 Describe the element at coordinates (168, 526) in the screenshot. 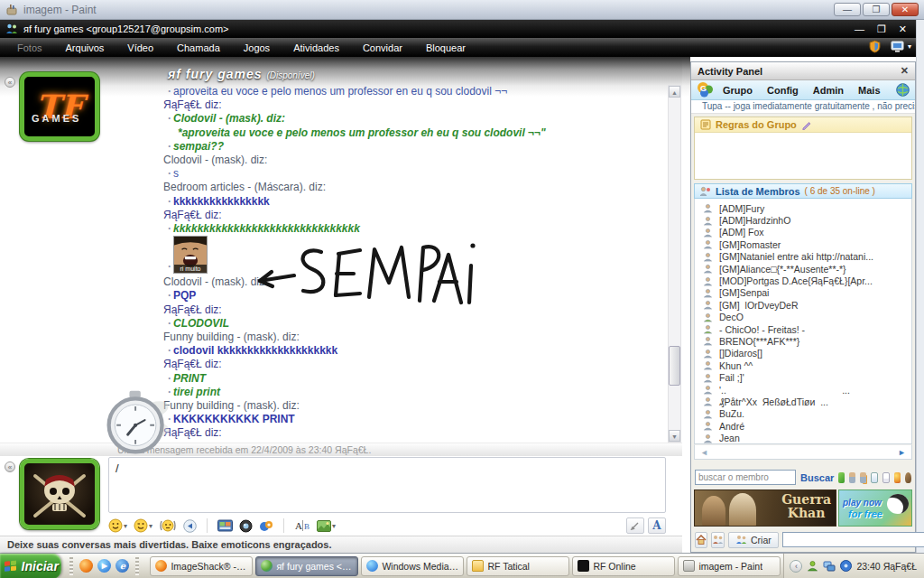

I see `nudge-button` at that location.